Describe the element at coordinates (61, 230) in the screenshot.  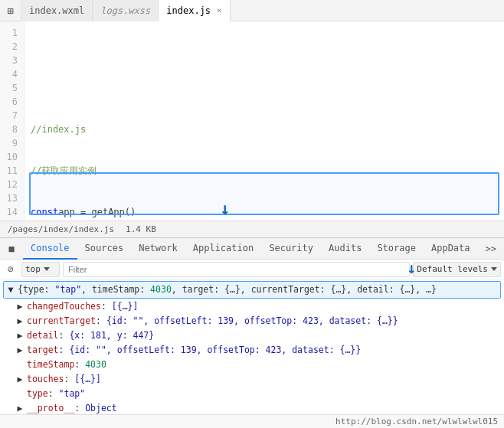
I see `filepath: /pages/index/index.js` at that location.